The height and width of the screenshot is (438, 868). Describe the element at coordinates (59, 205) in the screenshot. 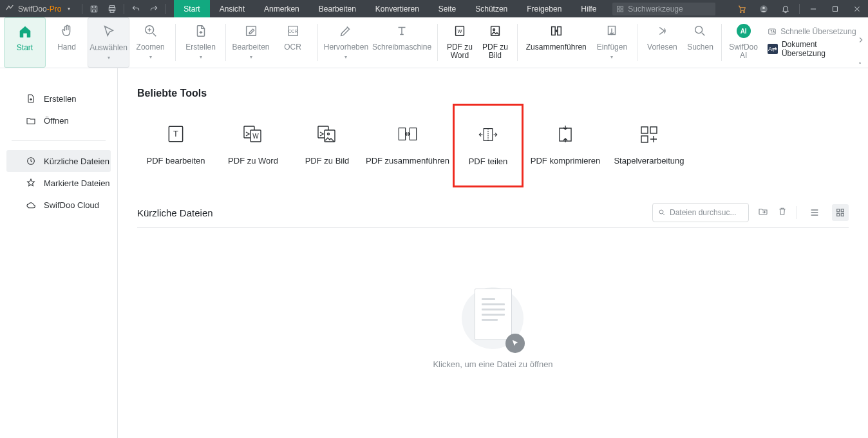

I see `sidebar-item-cloud: SwifDoo Cloud` at that location.